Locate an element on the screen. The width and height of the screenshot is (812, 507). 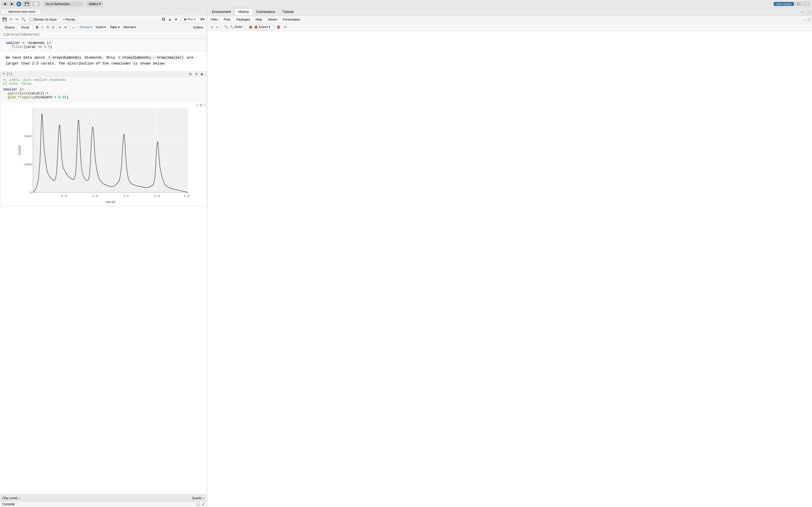
go-to-file-btn: Go to file/function is located at coordinates (63, 4).